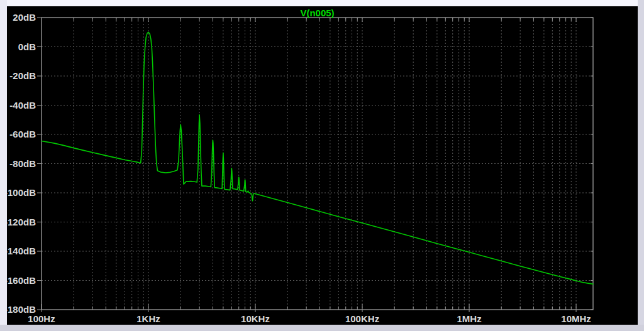  Describe the element at coordinates (148, 319) in the screenshot. I see `x-axis-label: 1KHz` at that location.